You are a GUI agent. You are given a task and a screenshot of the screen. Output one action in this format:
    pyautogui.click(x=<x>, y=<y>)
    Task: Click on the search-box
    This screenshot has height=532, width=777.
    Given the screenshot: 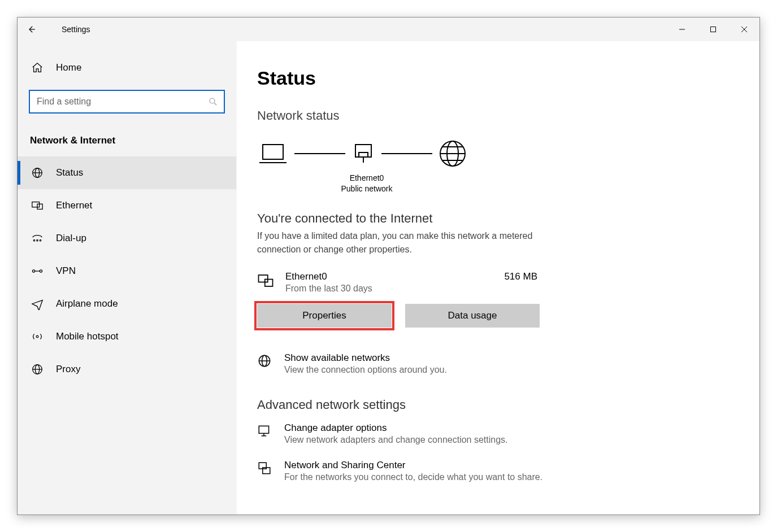 What is the action you would take?
    pyautogui.click(x=127, y=102)
    